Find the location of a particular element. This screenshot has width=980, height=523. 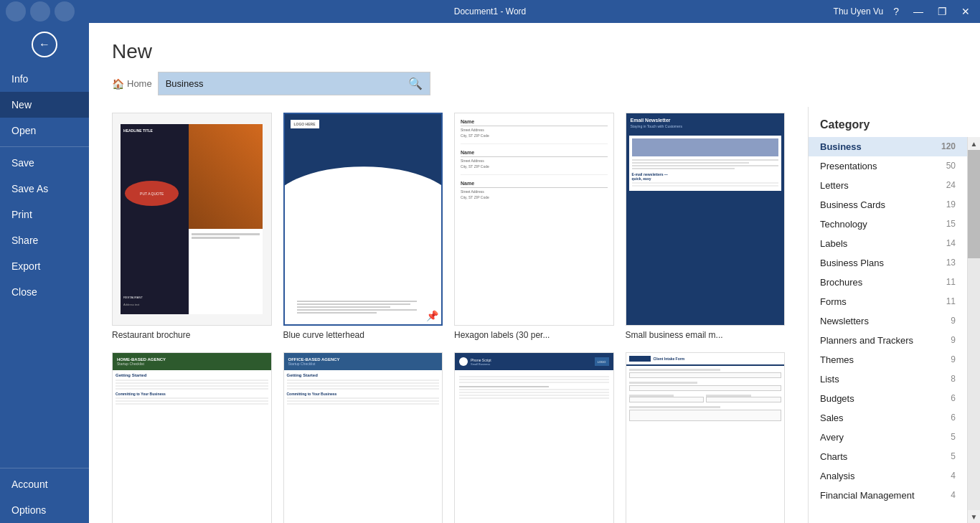

category-item-labels: Labels 14 is located at coordinates (888, 244).